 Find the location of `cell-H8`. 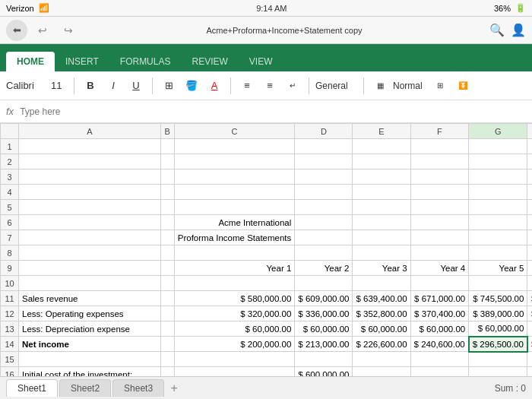

cell-H8 is located at coordinates (530, 253).